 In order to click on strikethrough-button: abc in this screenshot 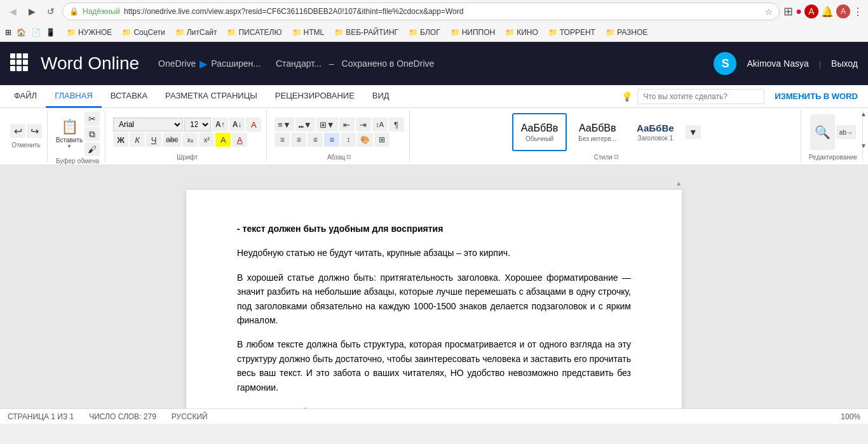, I will do `click(172, 140)`.